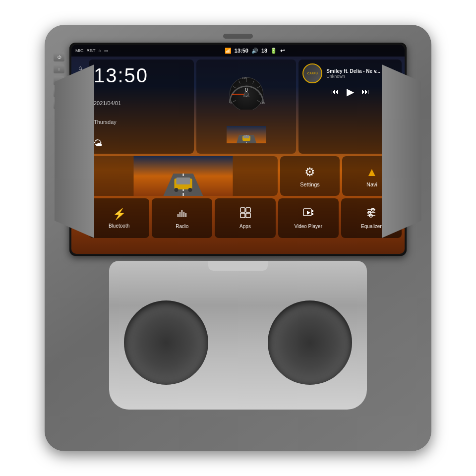  What do you see at coordinates (308, 218) in the screenshot?
I see `video-player-button: Video Player` at bounding box center [308, 218].